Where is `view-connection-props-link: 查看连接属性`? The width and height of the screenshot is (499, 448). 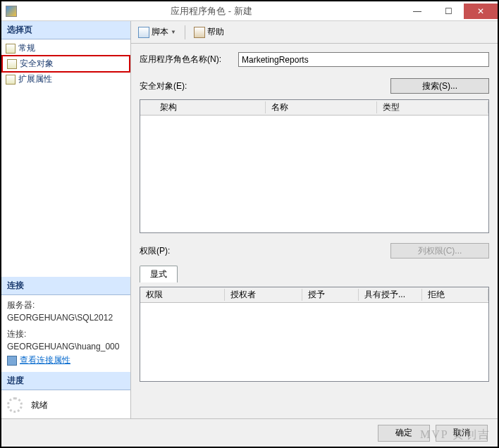 view-connection-props-link: 查看连接属性 is located at coordinates (66, 361).